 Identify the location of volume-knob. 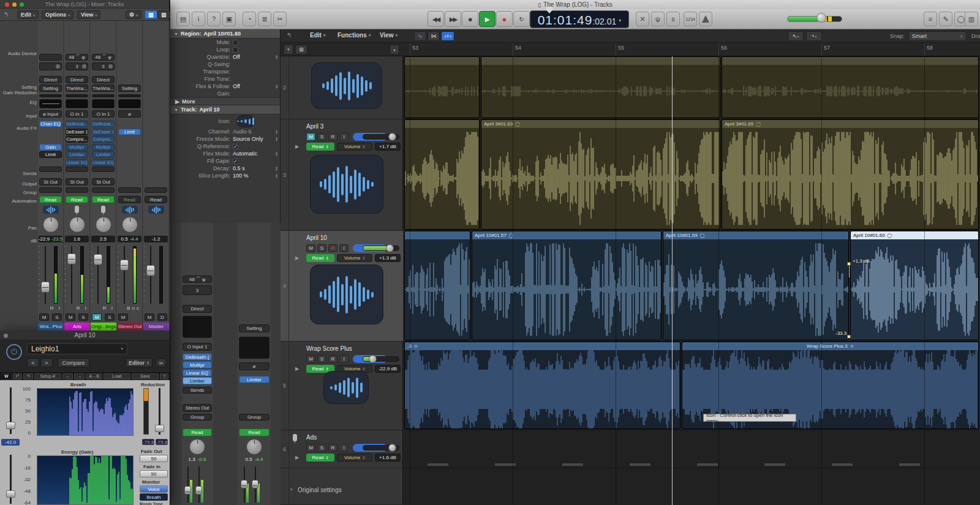
(390, 249).